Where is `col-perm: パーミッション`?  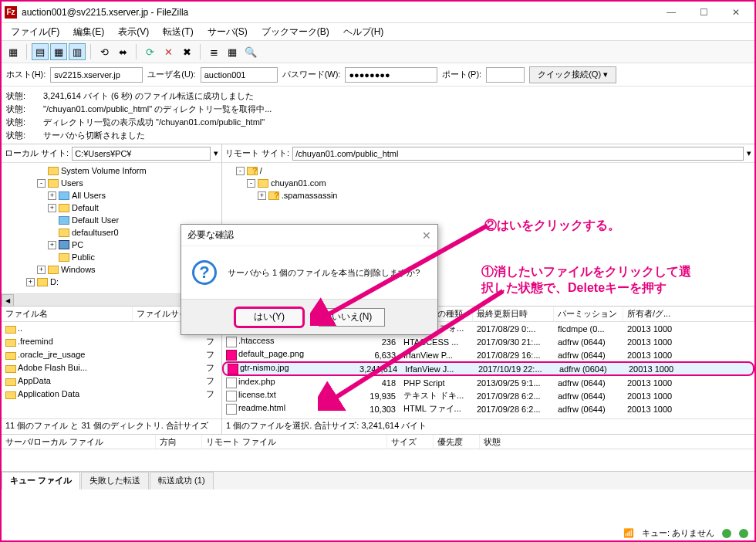
col-perm: パーミッション is located at coordinates (589, 313).